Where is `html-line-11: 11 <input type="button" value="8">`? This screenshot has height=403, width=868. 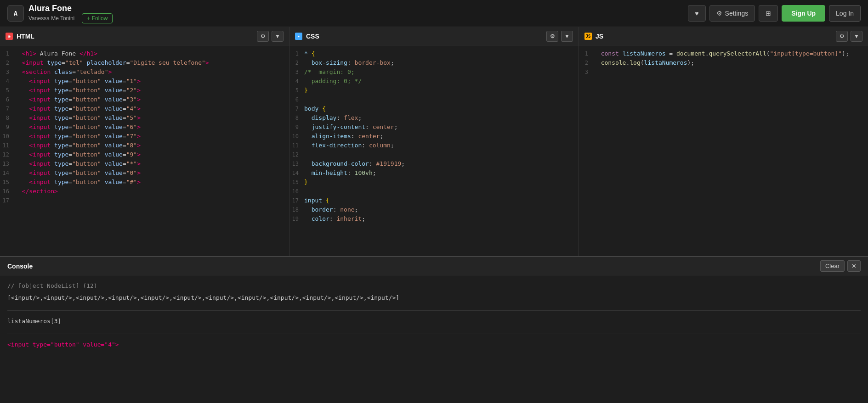
html-line-11: 11 <input type="button" value="8"> is located at coordinates (144, 146).